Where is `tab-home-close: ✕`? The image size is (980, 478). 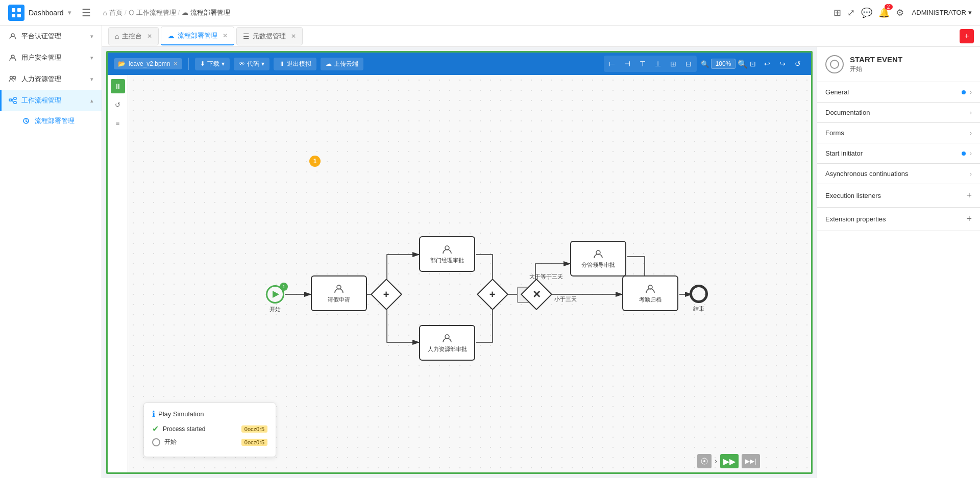 tab-home-close: ✕ is located at coordinates (150, 36).